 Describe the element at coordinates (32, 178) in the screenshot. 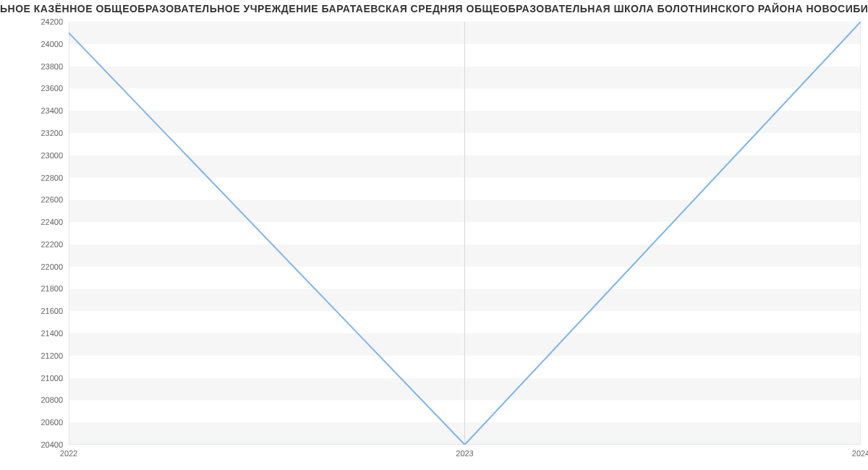

I see `y-tick-label: 22800` at that location.